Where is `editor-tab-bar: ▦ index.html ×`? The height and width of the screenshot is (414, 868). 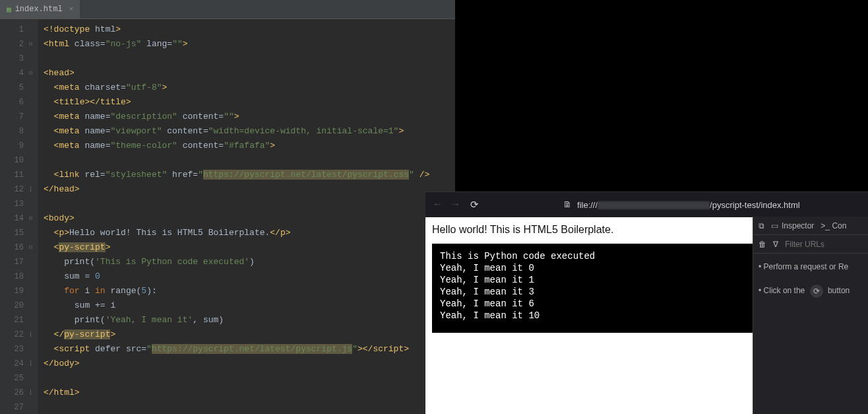
editor-tab-bar: ▦ index.html × is located at coordinates (228, 9).